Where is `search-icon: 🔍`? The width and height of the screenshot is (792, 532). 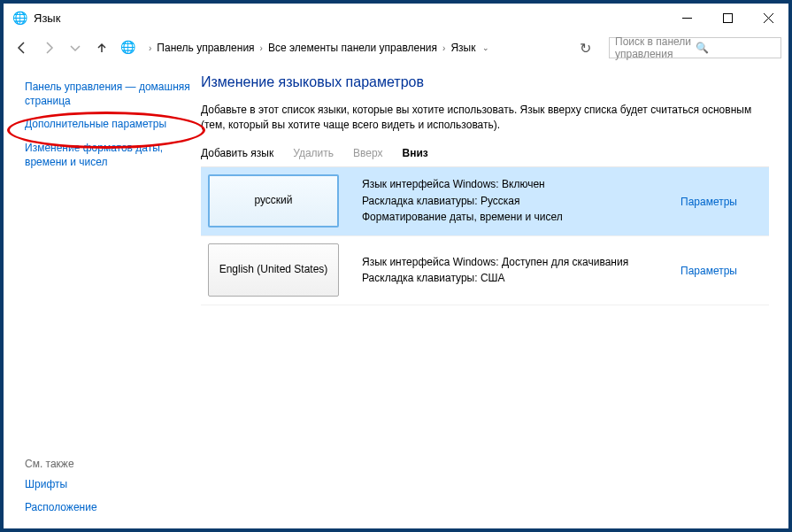
search-icon: 🔍 is located at coordinates (736, 48).